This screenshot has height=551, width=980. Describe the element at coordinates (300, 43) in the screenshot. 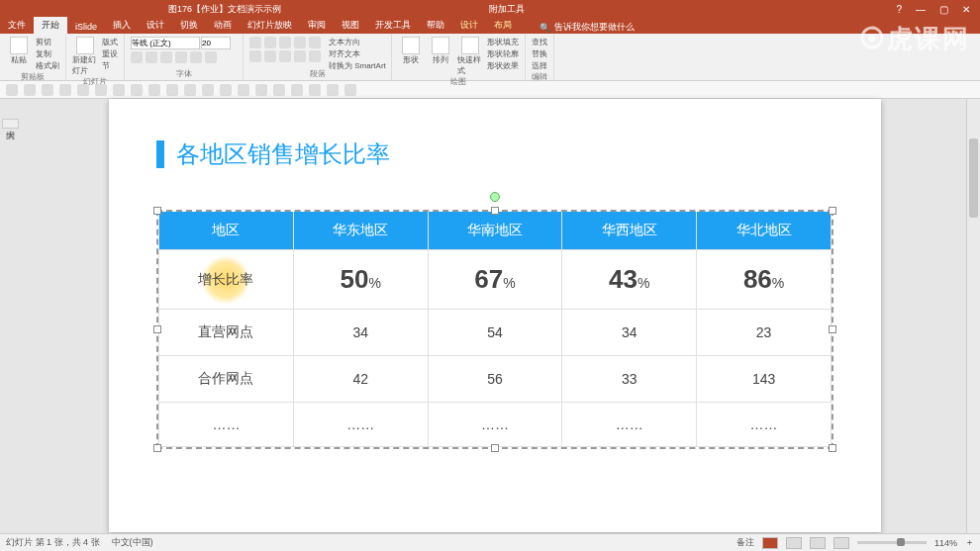

I see `indent-inc-icon` at that location.